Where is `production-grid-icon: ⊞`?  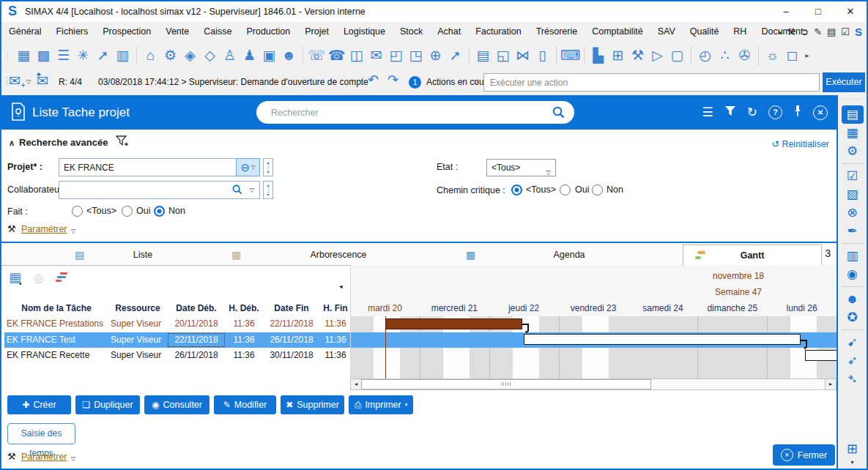 production-grid-icon: ⊞ is located at coordinates (618, 56).